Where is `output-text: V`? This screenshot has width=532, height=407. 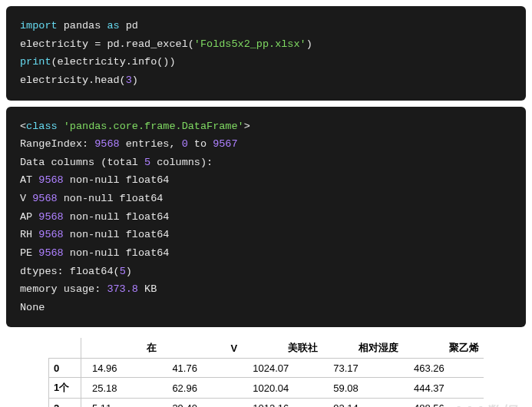 output-text: V is located at coordinates (26, 198).